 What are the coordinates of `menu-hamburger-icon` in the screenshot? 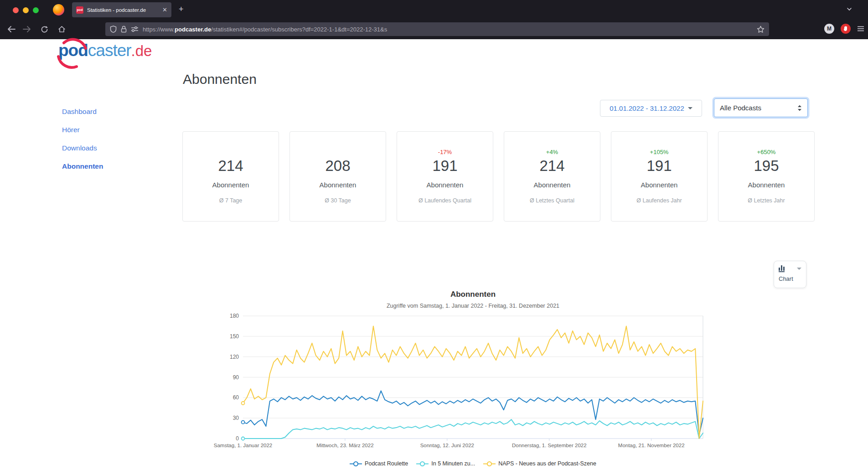 It's located at (861, 29).